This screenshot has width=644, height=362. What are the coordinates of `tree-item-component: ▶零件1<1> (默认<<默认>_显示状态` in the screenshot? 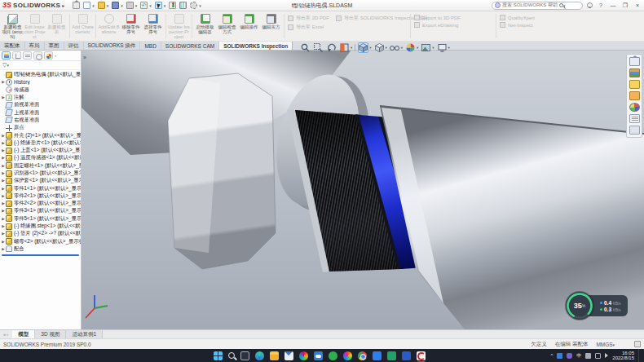 It's located at (41, 188).